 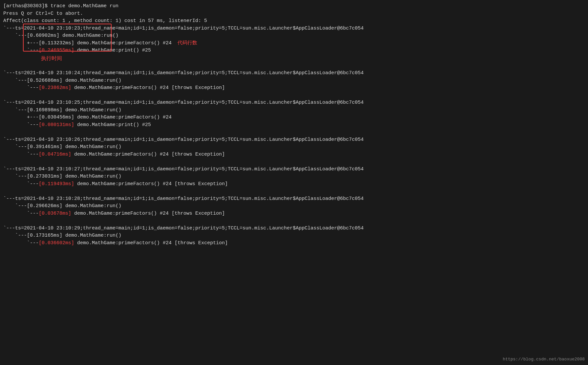 I want to click on sub1-line-3: +---[0.030456ms] demo.MathGame:primeFact…, so click(x=294, y=118).